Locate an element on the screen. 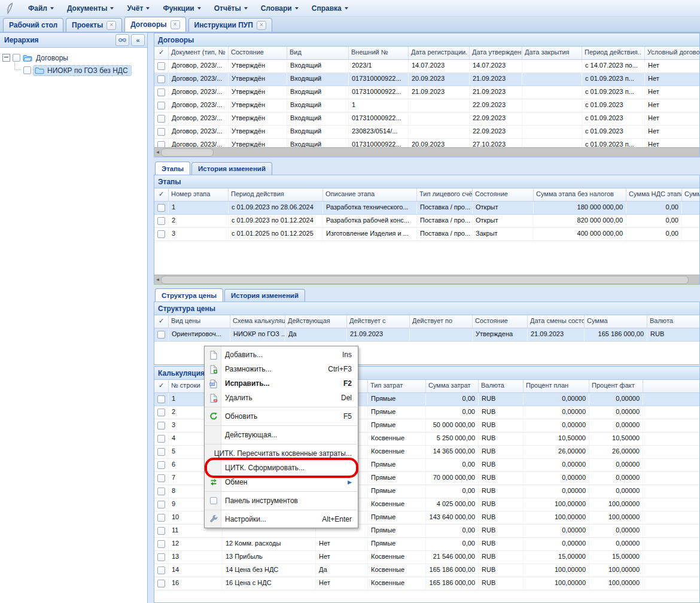  menubar-item-Функции: Функции is located at coordinates (182, 8).